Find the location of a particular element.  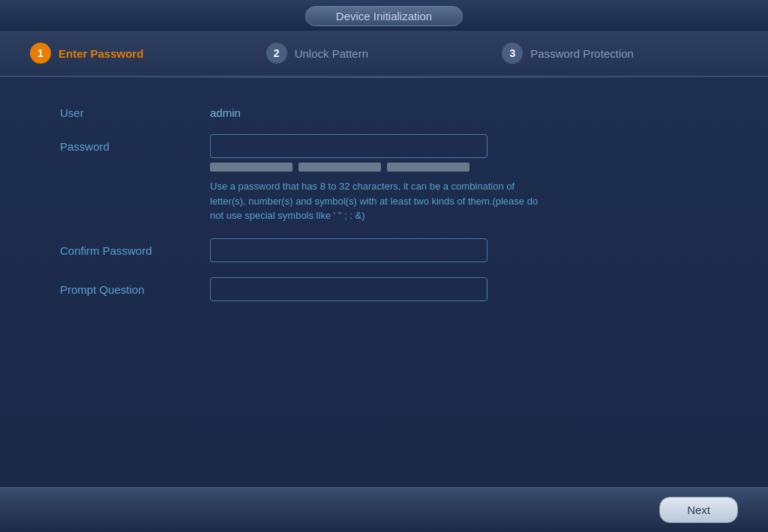

footer: Next is located at coordinates (384, 510).